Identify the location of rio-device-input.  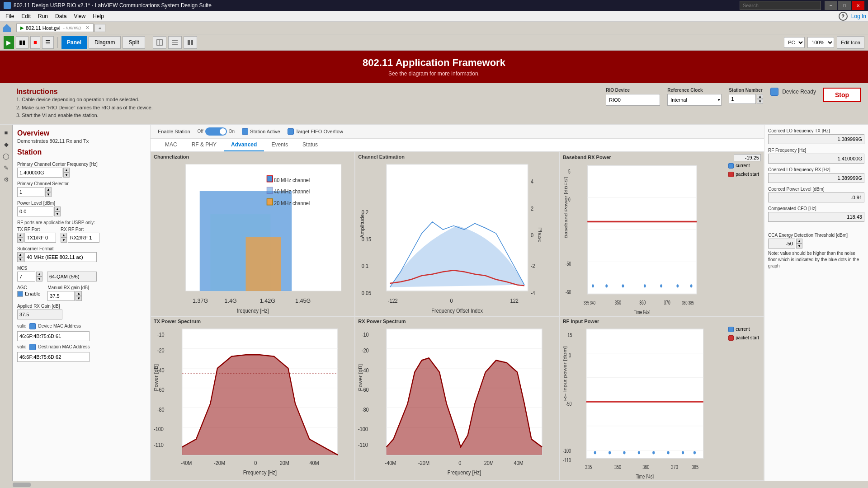
(633, 100).